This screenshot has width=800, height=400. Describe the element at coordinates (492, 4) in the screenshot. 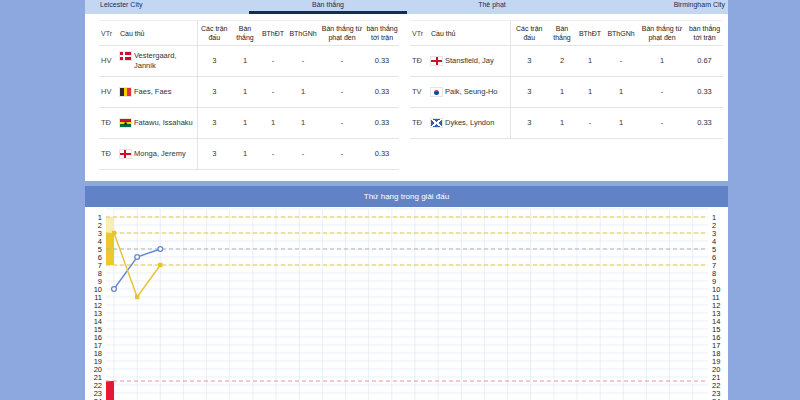

I see `tab-cards-label: Thẻ phạt` at that location.